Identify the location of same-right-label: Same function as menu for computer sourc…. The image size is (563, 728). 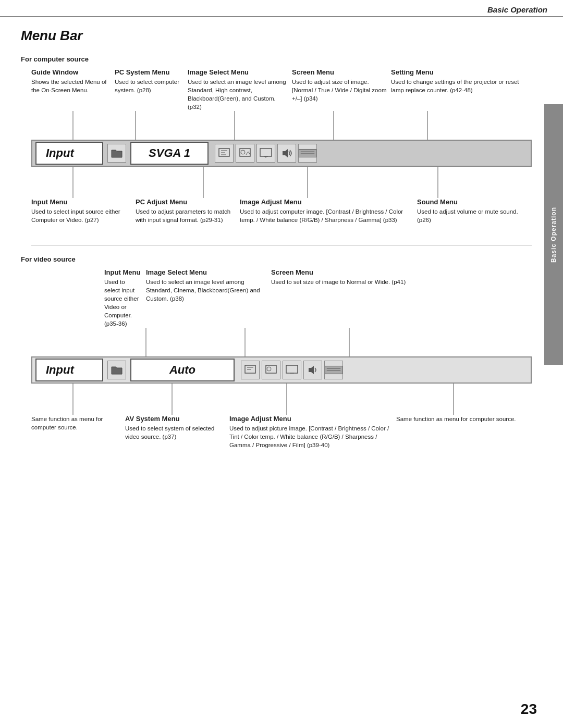
(464, 432).